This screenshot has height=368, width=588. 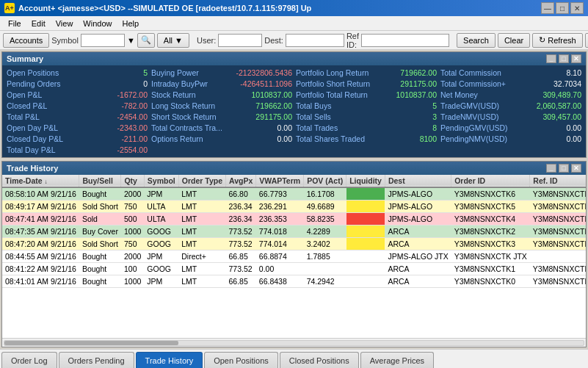 I want to click on clear-button: Clear, so click(x=514, y=40).